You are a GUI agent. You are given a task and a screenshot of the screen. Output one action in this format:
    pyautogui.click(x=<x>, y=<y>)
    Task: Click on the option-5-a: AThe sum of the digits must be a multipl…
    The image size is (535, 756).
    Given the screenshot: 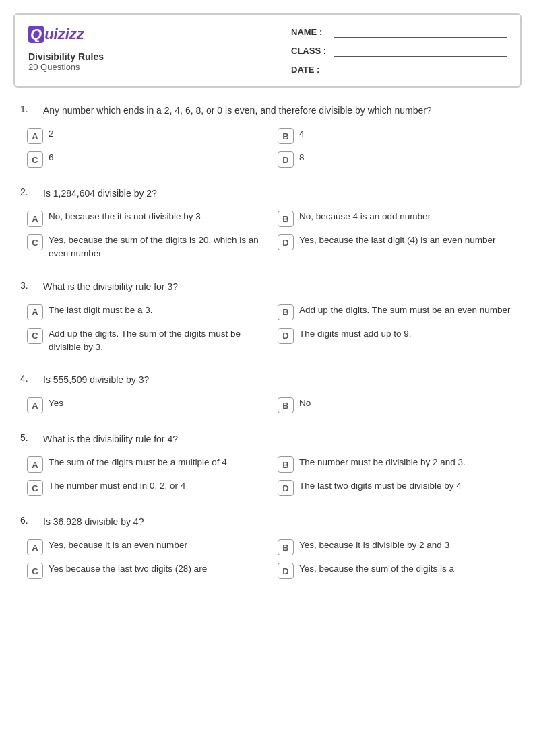 What is the action you would take?
    pyautogui.click(x=146, y=465)
    